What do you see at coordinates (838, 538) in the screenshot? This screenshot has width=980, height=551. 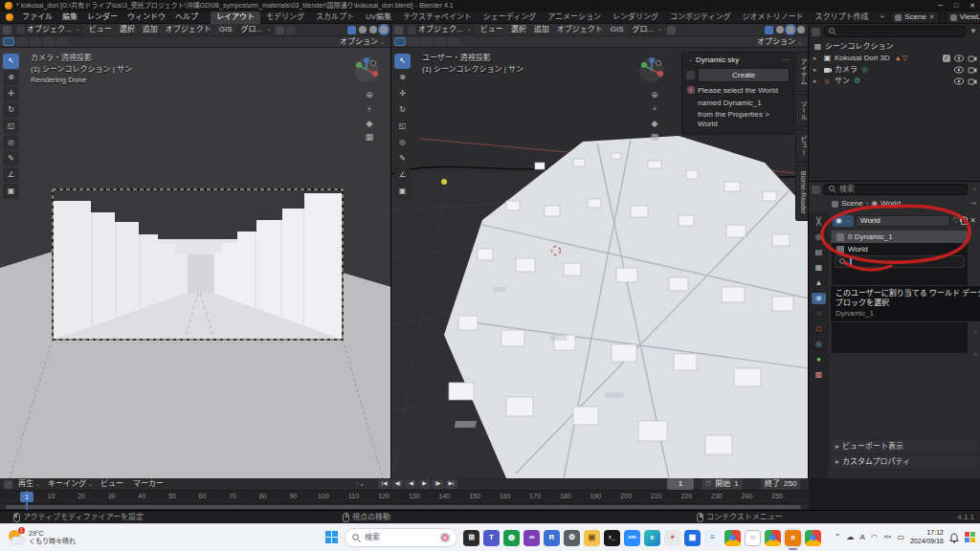 I see `tray-icon: ⌃` at bounding box center [838, 538].